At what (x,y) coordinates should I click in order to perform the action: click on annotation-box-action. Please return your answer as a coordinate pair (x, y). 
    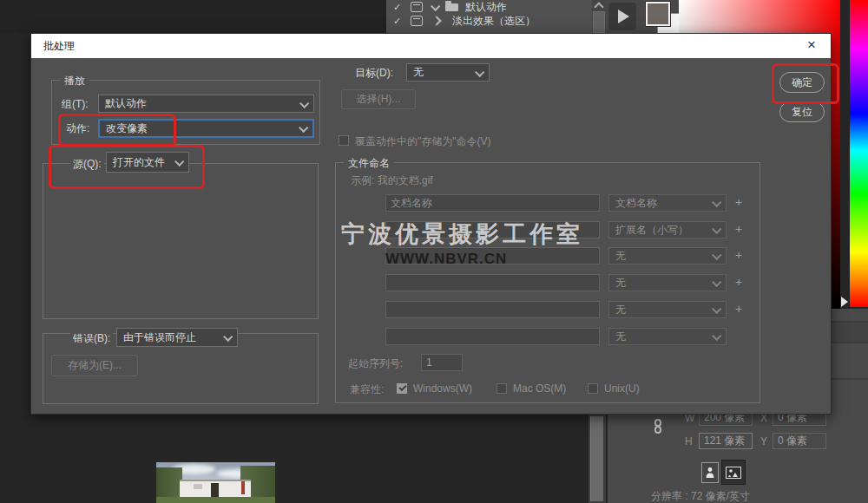
    Looking at the image, I should click on (117, 130).